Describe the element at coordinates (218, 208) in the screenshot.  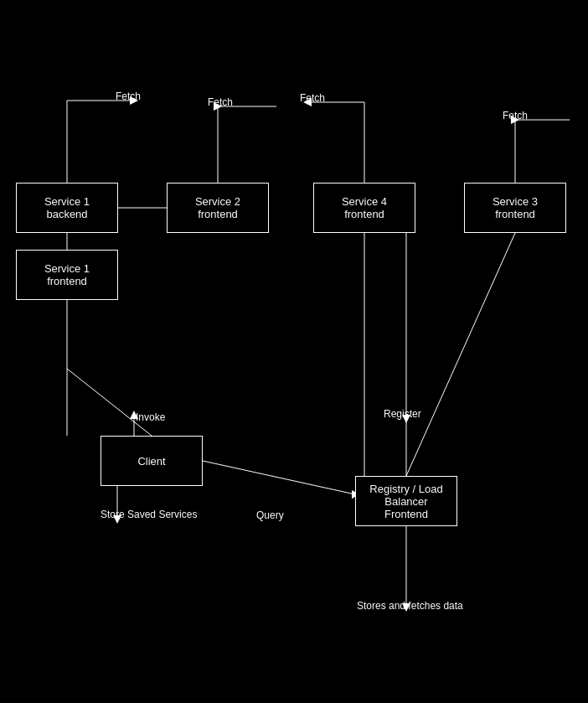
I see `service2-frontend-box: Service 2 frontend` at that location.